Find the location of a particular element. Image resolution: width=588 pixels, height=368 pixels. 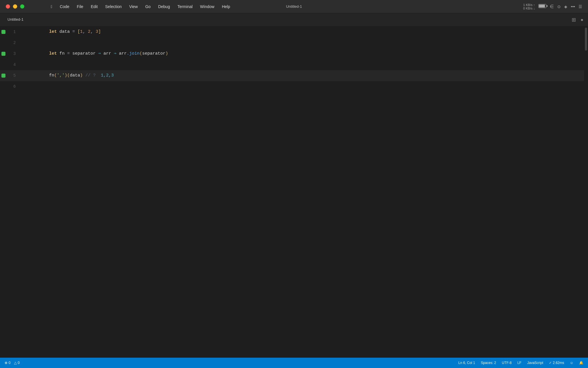

list-icon: ☰ is located at coordinates (581, 7).